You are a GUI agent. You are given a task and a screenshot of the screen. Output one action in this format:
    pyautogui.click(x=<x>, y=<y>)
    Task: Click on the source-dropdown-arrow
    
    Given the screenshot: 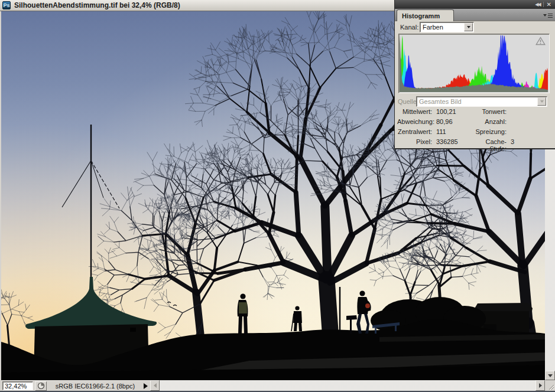 What is the action you would take?
    pyautogui.click(x=541, y=102)
    